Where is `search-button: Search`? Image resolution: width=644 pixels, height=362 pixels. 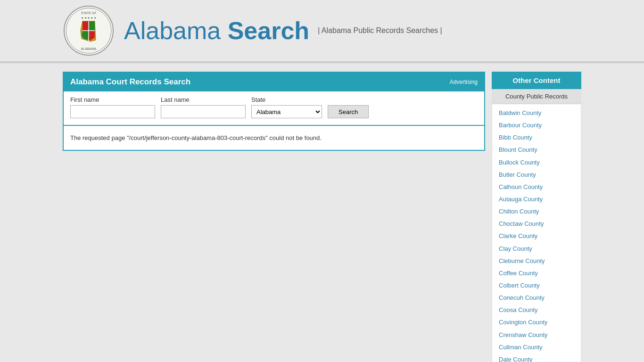
search-button: Search is located at coordinates (348, 112).